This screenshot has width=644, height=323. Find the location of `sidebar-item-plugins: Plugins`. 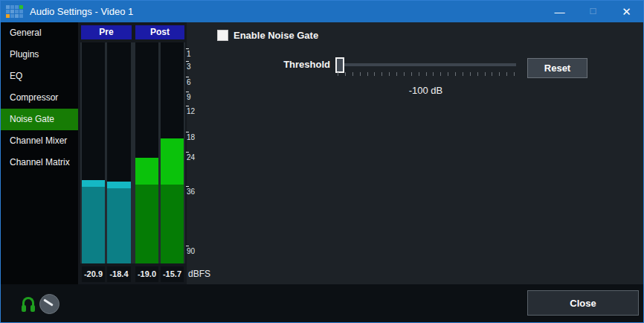

sidebar-item-plugins: Plugins is located at coordinates (39, 55).